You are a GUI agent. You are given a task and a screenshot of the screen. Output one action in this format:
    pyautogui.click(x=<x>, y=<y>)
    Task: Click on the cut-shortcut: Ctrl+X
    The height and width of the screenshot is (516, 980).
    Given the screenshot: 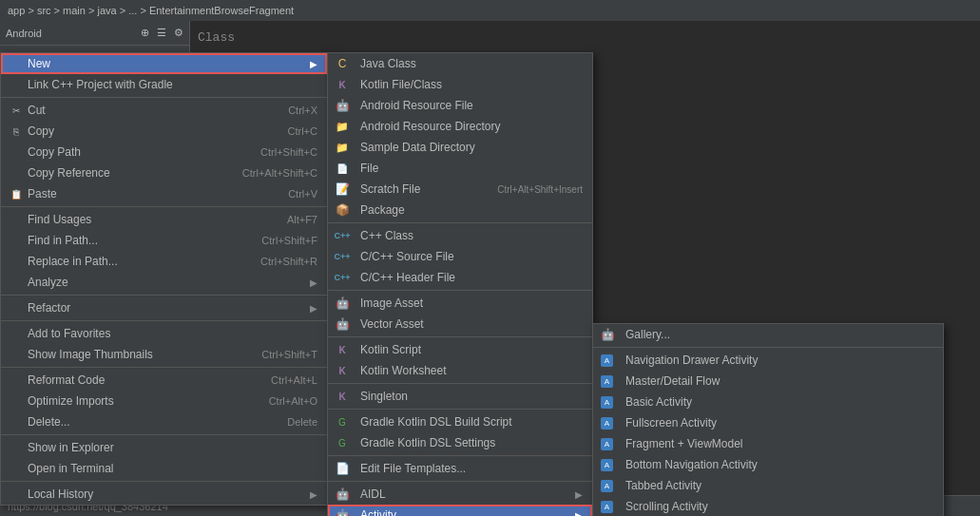 What is the action you would take?
    pyautogui.click(x=293, y=110)
    